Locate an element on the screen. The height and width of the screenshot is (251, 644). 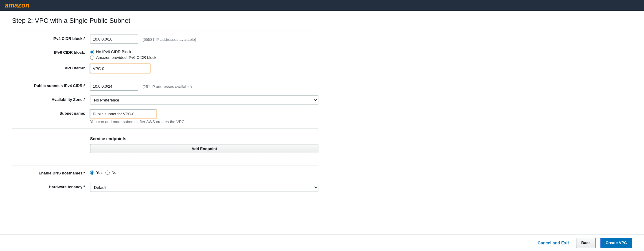
hardware-tenancy-area: Default Dedicated is located at coordinates (204, 187).